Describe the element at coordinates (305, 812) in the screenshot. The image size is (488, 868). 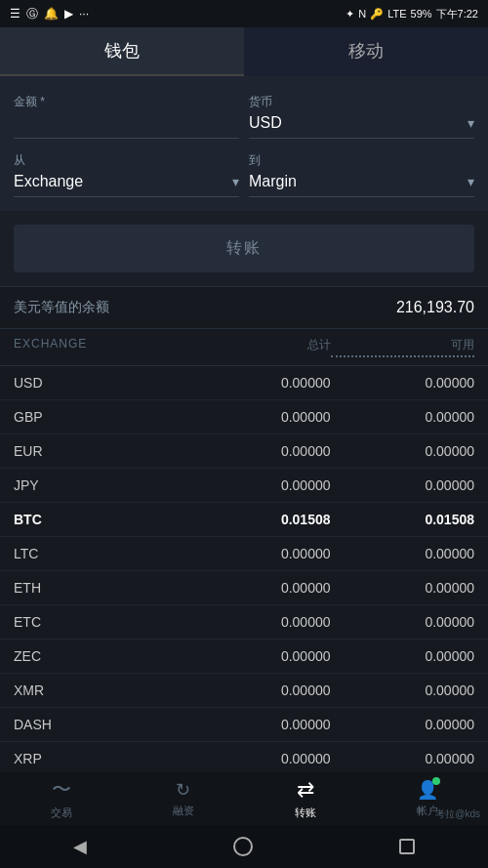
I see `transfer-label: 转账` at that location.